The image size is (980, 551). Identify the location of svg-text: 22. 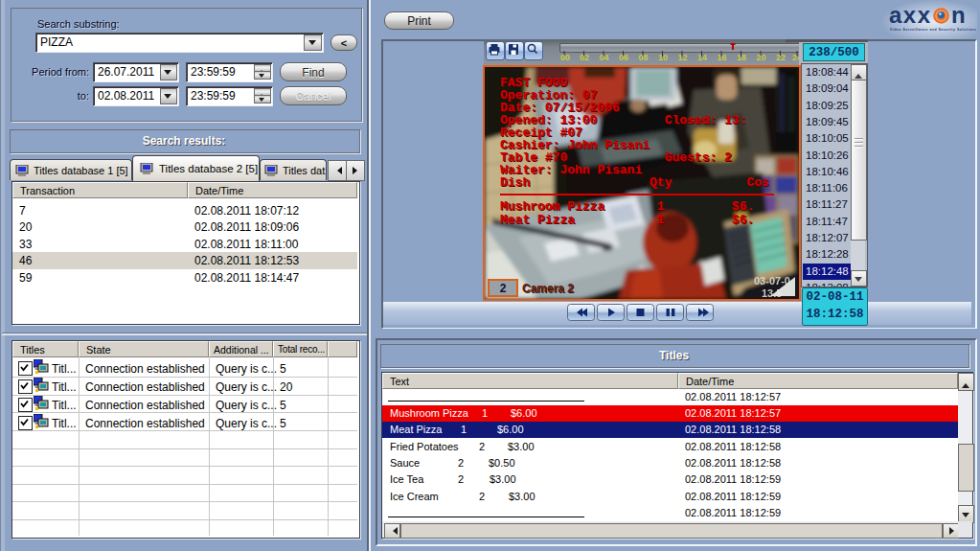
(781, 57).